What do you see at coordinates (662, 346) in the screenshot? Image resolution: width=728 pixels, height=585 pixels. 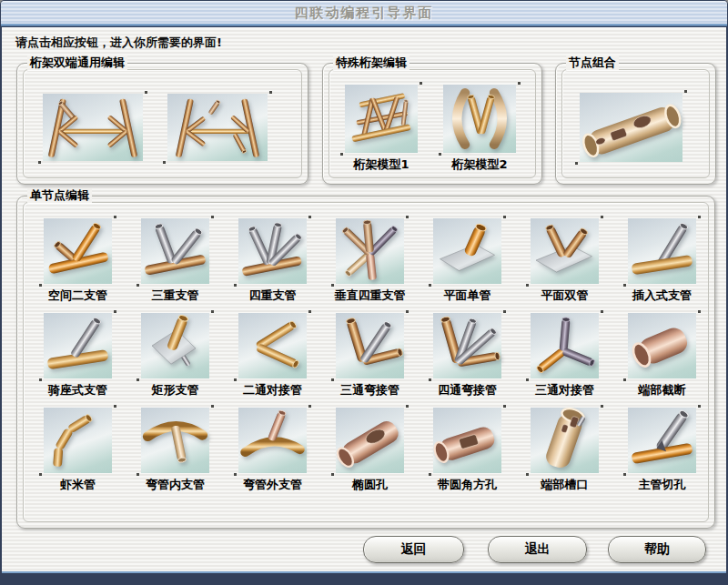 I see `end-cutoff-icon` at bounding box center [662, 346].